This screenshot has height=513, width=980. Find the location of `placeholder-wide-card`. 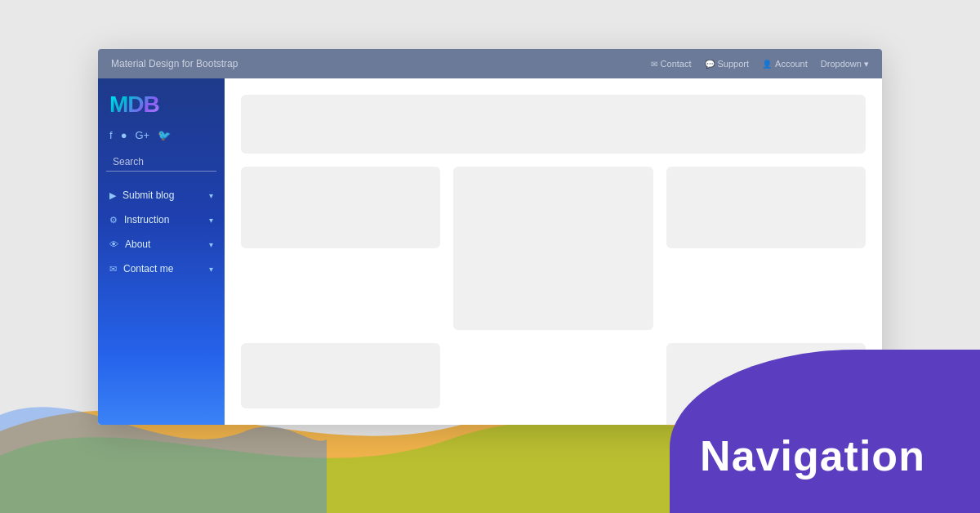

placeholder-wide-card is located at coordinates (554, 124).